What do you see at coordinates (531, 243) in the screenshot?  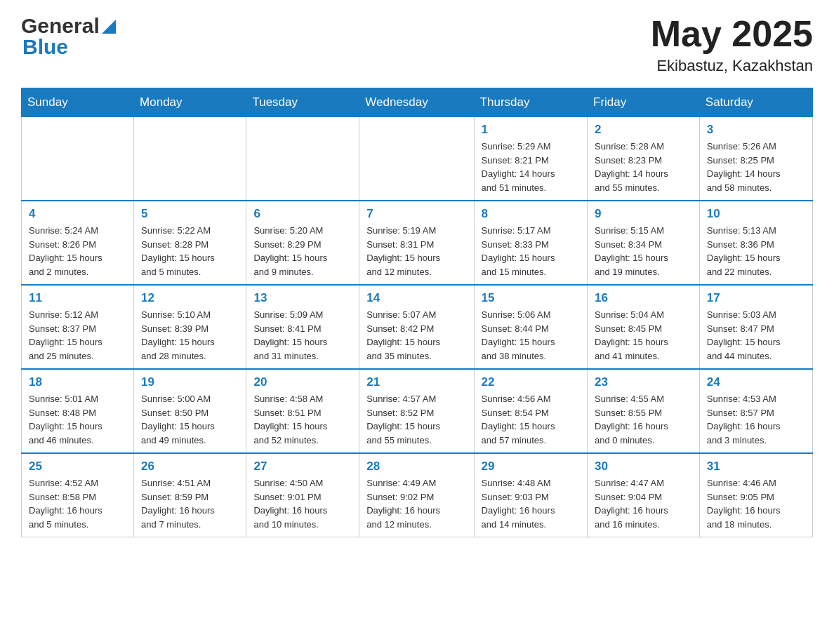 I see `table-row: 8Sunrise: 5:17 AM Sunset: 8:33 PM Daylig…` at bounding box center [531, 243].